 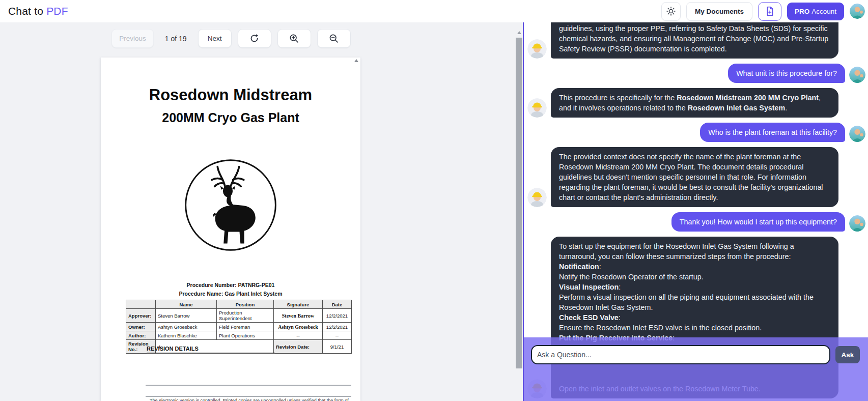 I want to click on table-cell: Approver:, so click(x=141, y=316).